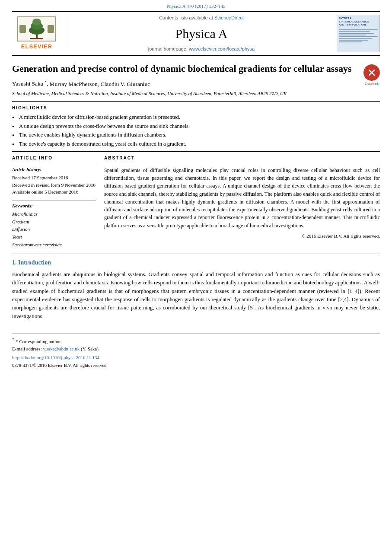 This screenshot has height=535, width=392. I want to click on intro-number: 1., so click(15, 263).